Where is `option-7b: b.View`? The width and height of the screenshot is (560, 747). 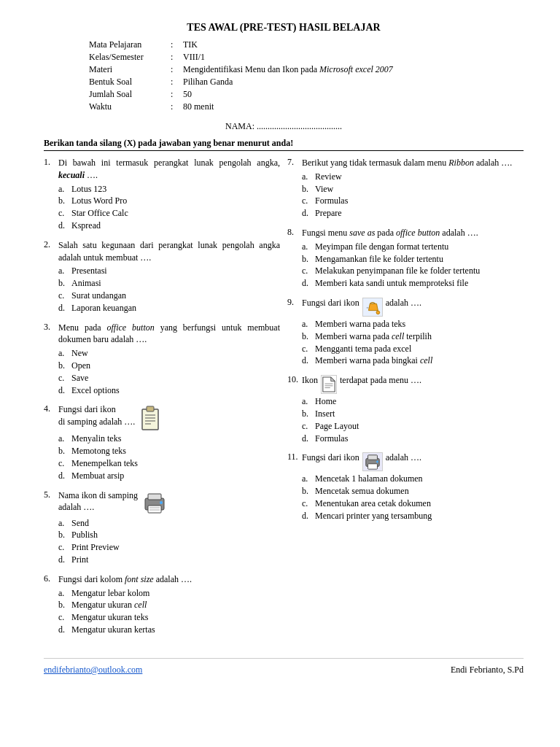 option-7b: b.View is located at coordinates (413, 190).